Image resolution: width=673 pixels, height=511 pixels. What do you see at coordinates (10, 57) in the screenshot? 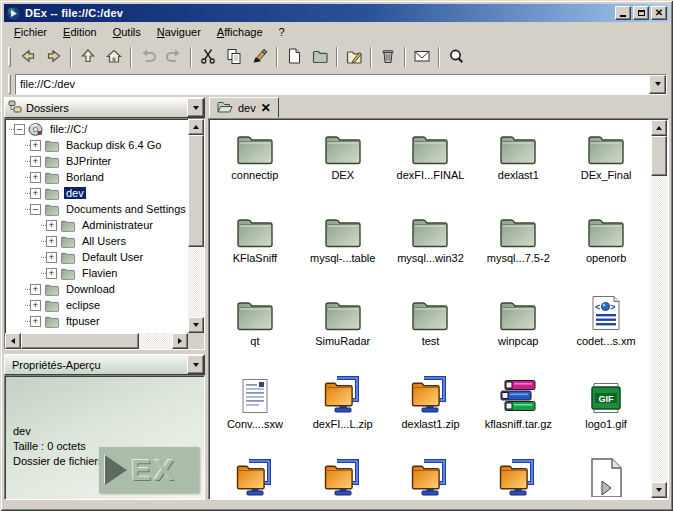
I see `toolbar-grip` at bounding box center [10, 57].